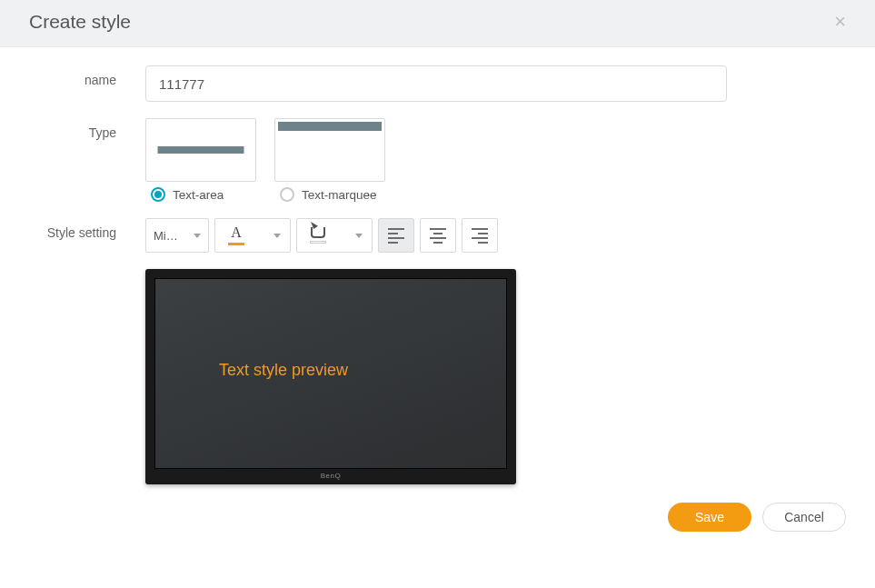 The height and width of the screenshot is (588, 875). I want to click on align-left-icon, so click(396, 236).